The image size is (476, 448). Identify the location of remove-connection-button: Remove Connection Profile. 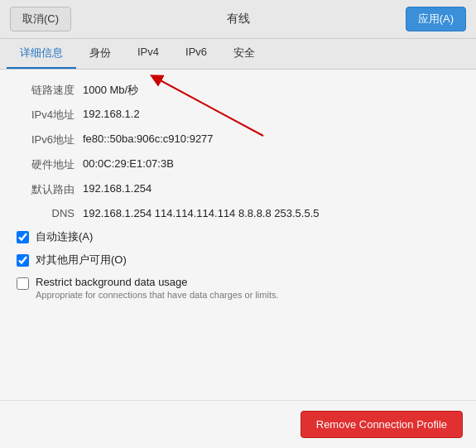
(382, 424).